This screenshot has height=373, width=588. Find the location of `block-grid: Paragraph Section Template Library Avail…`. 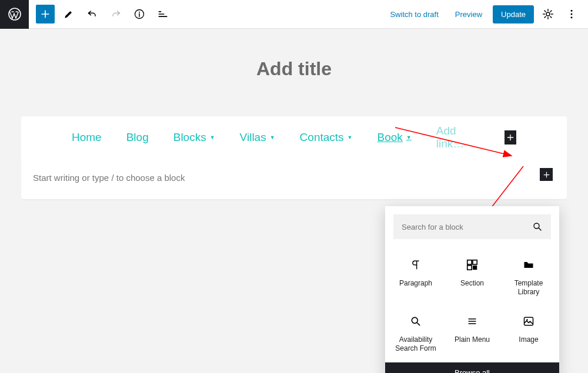

block-grid: Paragraph Section Template Library Avail… is located at coordinates (472, 302).